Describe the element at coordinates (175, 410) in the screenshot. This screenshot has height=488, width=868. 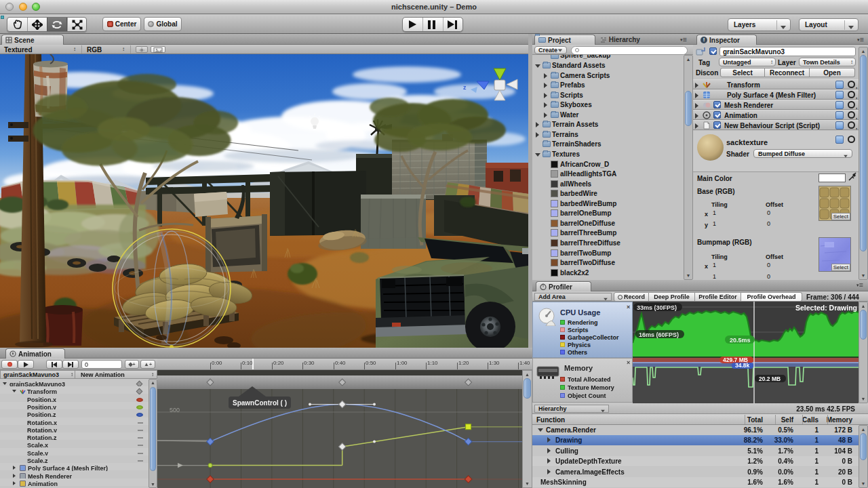
I see `svg-text: 500` at that location.